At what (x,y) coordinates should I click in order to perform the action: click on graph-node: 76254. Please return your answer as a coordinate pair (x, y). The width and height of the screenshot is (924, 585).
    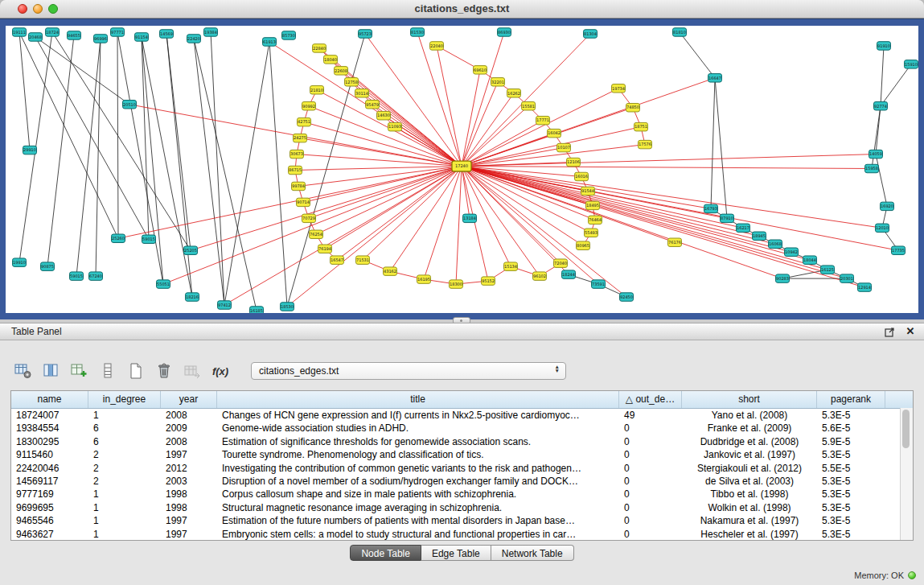
    Looking at the image, I should click on (317, 234).